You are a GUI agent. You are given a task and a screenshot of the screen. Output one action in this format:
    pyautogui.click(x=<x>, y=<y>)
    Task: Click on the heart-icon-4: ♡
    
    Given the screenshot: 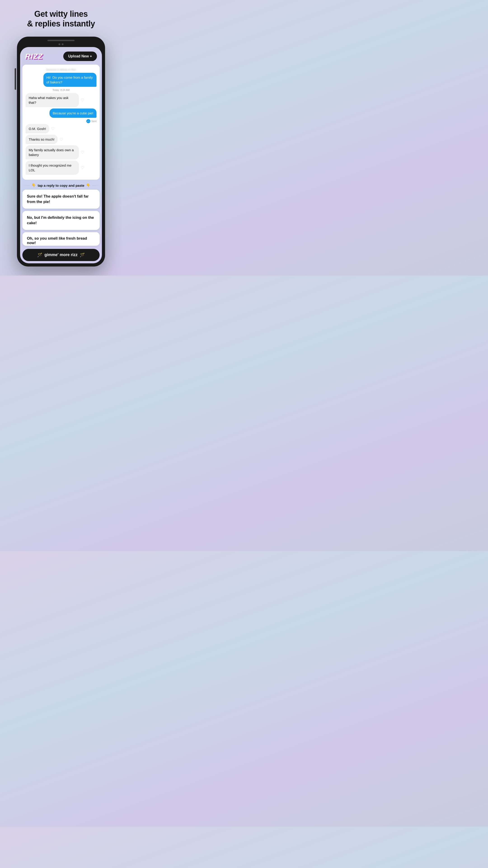 What is the action you would take?
    pyautogui.click(x=82, y=152)
    